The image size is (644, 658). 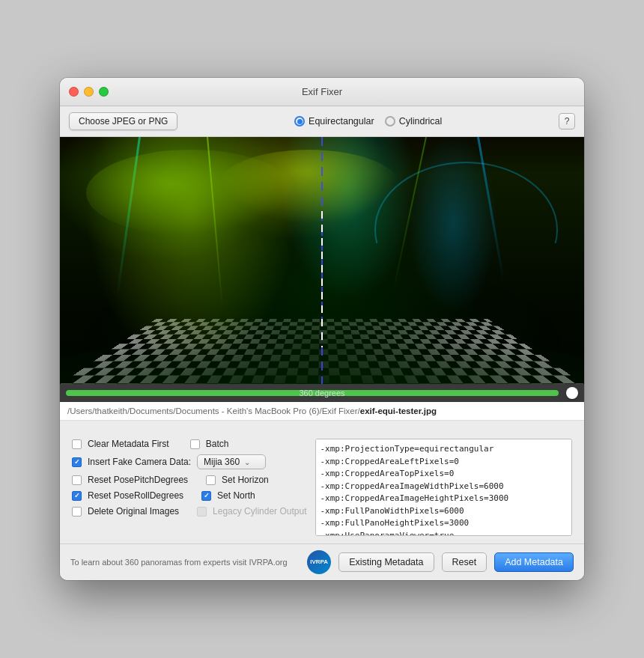 What do you see at coordinates (247, 463) in the screenshot?
I see `chevron-down-icon: ⌄` at bounding box center [247, 463].